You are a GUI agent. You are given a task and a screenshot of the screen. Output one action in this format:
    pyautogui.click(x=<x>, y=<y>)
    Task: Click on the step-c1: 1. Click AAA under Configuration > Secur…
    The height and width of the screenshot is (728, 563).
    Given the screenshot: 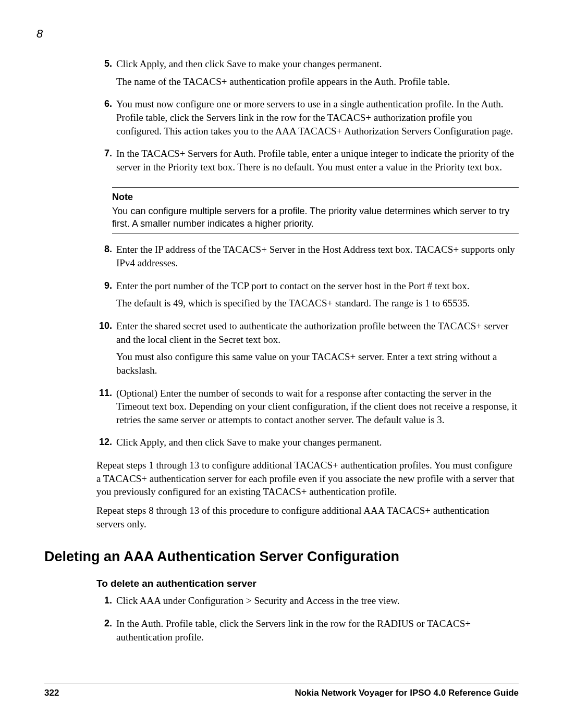 What is the action you would take?
    pyautogui.click(x=308, y=603)
    